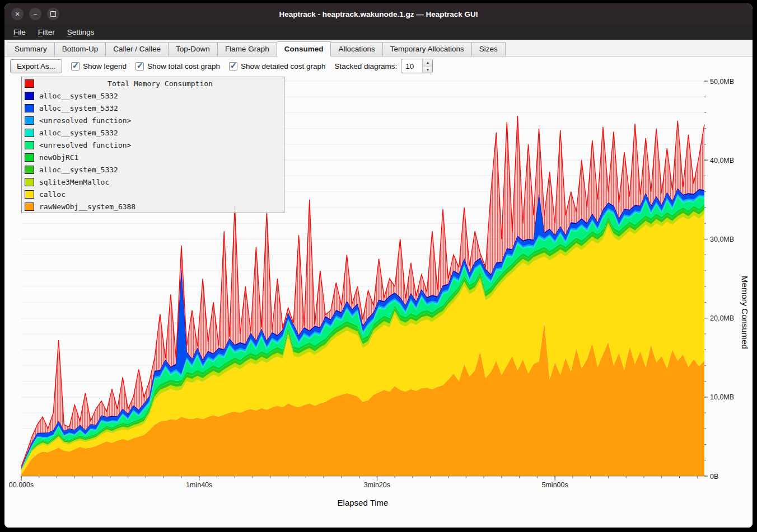 The image size is (757, 532). Describe the element at coordinates (35, 14) in the screenshot. I see `minimize-button: −` at that location.